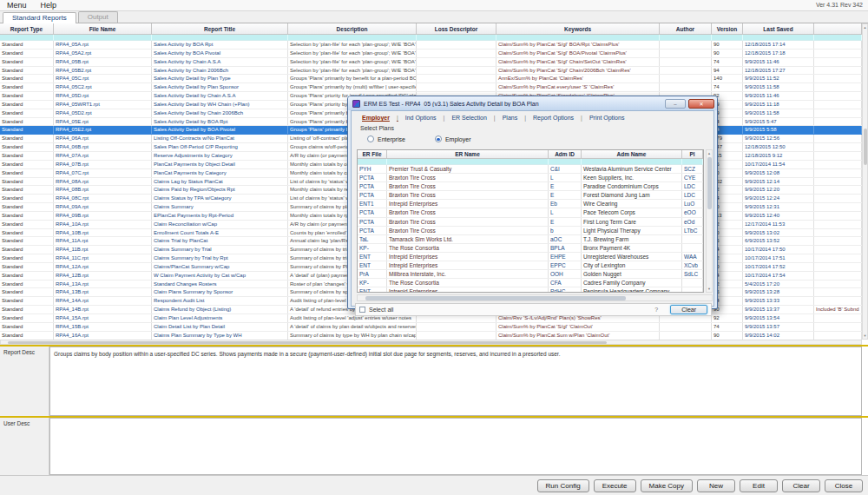  Describe the element at coordinates (530, 195) in the screenshot. I see `table-row: PCTABraxton Tire CrossEForest Diamond Ju…` at that location.